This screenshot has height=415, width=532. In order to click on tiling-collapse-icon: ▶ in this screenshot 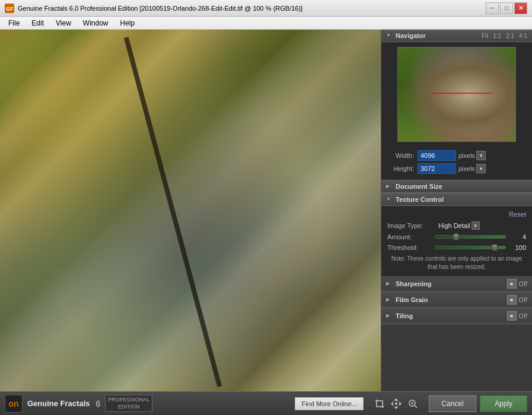, I will do `click(389, 316)`.